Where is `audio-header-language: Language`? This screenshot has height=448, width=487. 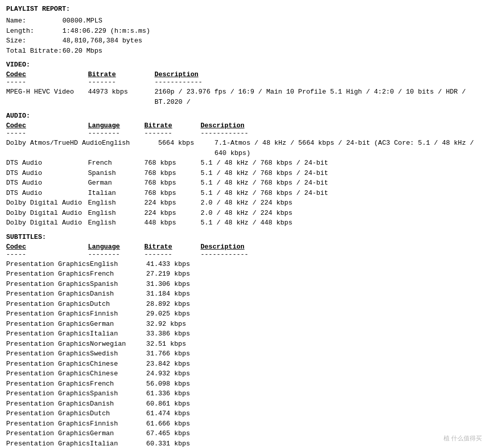 audio-header-language: Language is located at coordinates (116, 126).